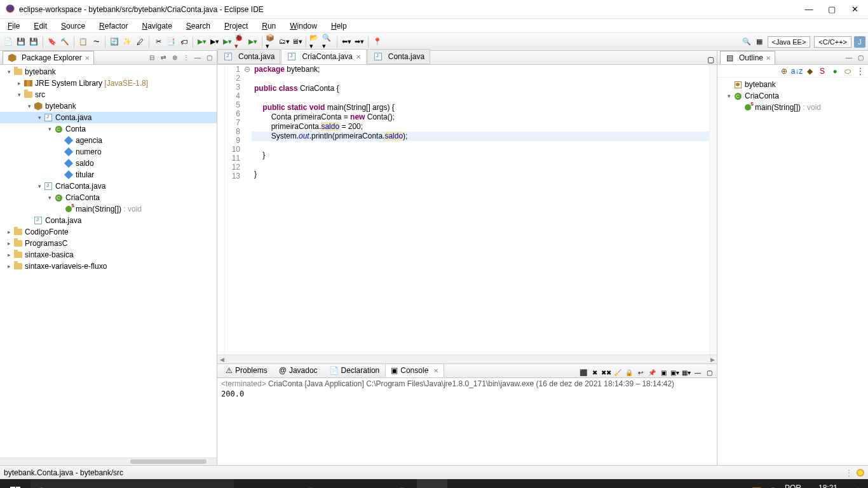 The height and width of the screenshot is (488, 868). I want to click on collapse-all-button: ⊟, so click(152, 58).